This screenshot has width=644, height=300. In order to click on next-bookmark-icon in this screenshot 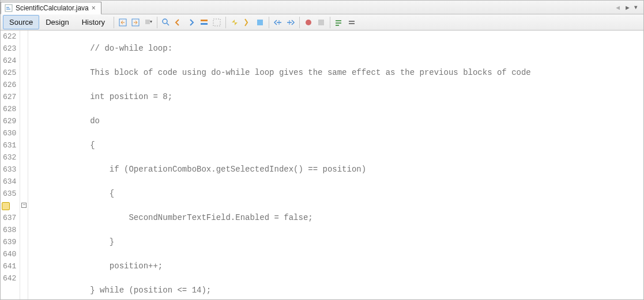, I will do `click(247, 22)`.